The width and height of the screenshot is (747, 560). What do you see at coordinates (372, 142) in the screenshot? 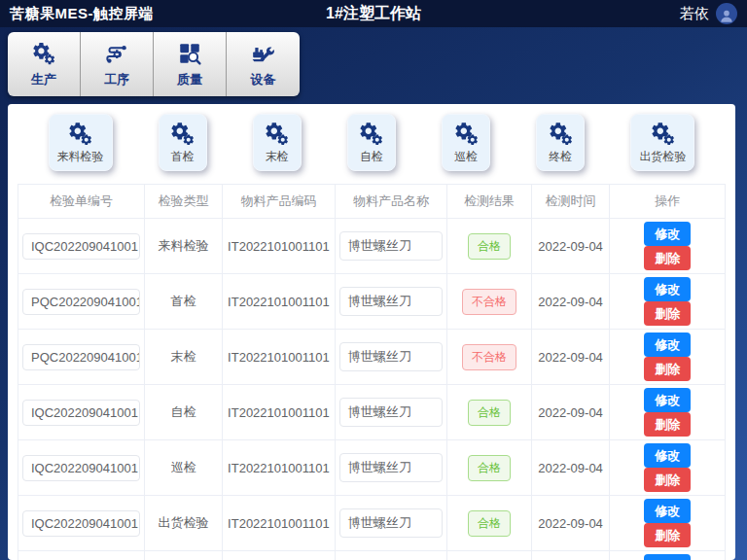
I see `inspection-subnav: 来料检验 首检 末检` at bounding box center [372, 142].